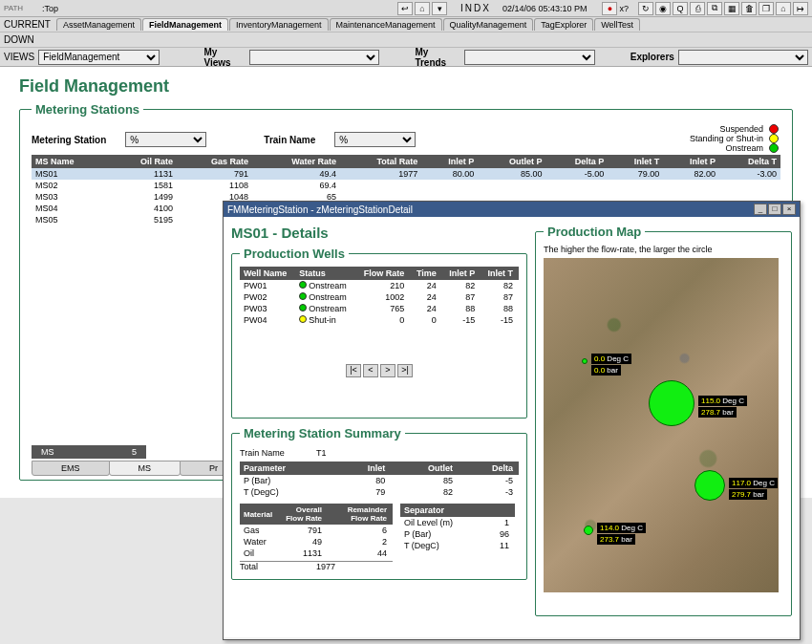 The width and height of the screenshot is (812, 644). I want to click on detail-title: MS01 - Details, so click(379, 233).